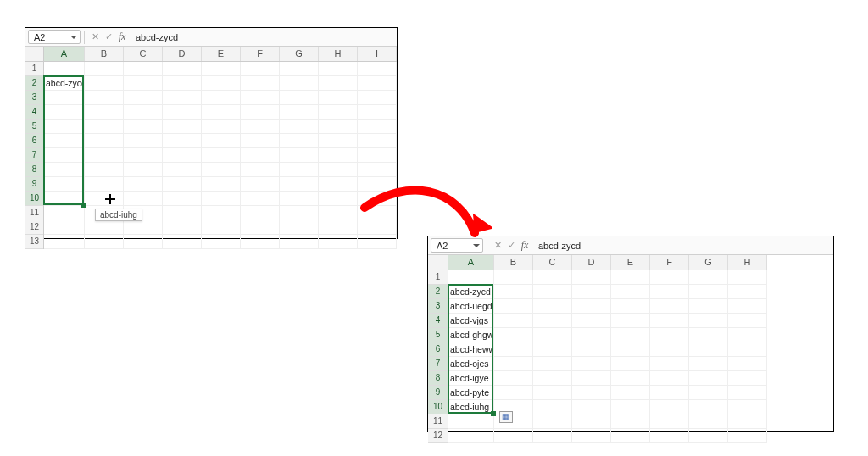 The image size is (868, 456). Describe the element at coordinates (104, 198) in the screenshot. I see `cell-B10` at that location.